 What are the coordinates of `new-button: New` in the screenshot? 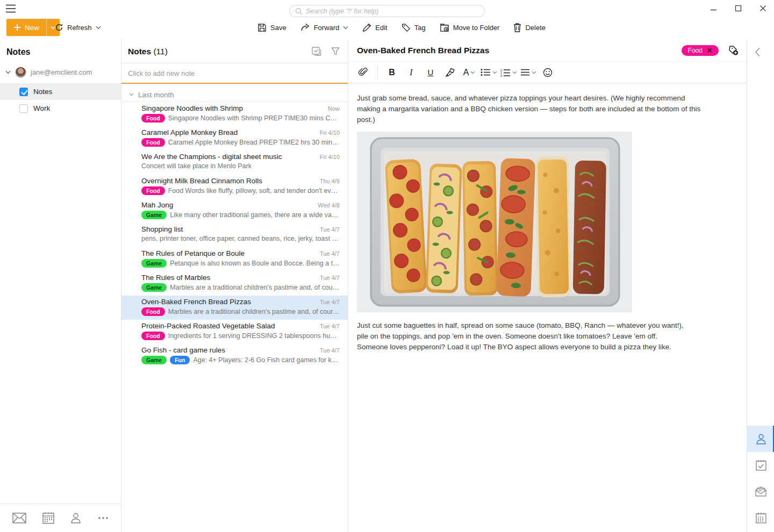 It's located at (33, 27).